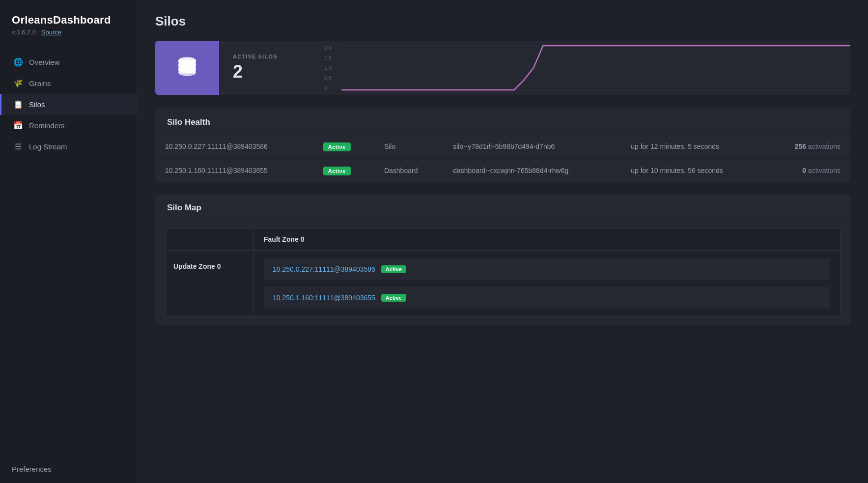  What do you see at coordinates (344, 171) in the screenshot?
I see `silo-status-2: Active` at bounding box center [344, 171].